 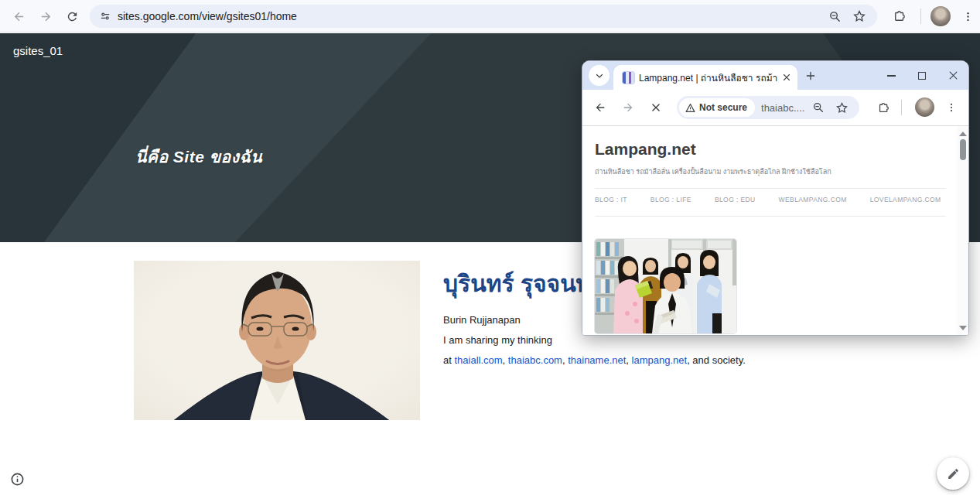 What do you see at coordinates (490, 16) in the screenshot?
I see `browser-toolbar: sites.google.com/view/gsites01/home` at bounding box center [490, 16].